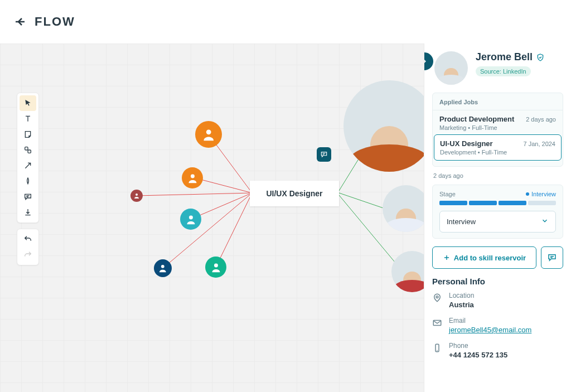  I want to click on message-button, so click(552, 258).